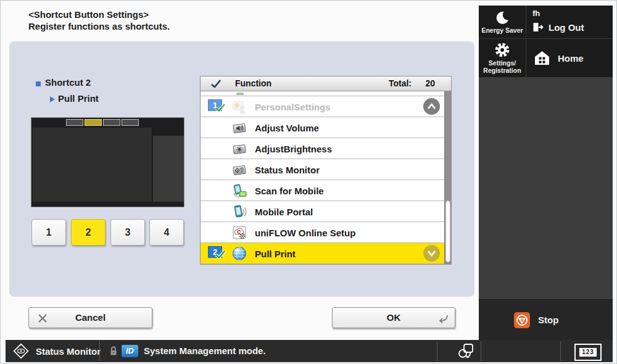 The image size is (617, 364). What do you see at coordinates (90, 318) in the screenshot?
I see `cancel-button: Cancel` at bounding box center [90, 318].